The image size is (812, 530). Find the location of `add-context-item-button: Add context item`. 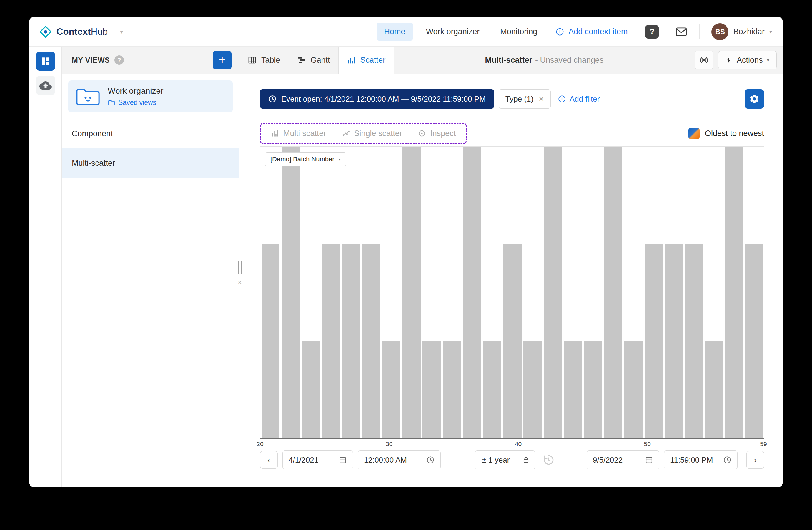

add-context-item-button: Add context item is located at coordinates (592, 31).